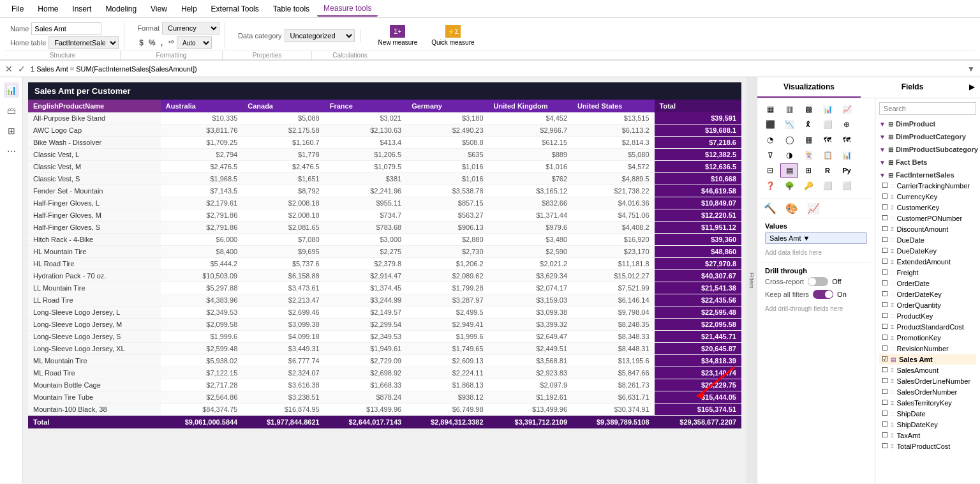 This screenshot has height=484, width=980. What do you see at coordinates (818, 282) in the screenshot?
I see `cross-report-toggle` at bounding box center [818, 282].